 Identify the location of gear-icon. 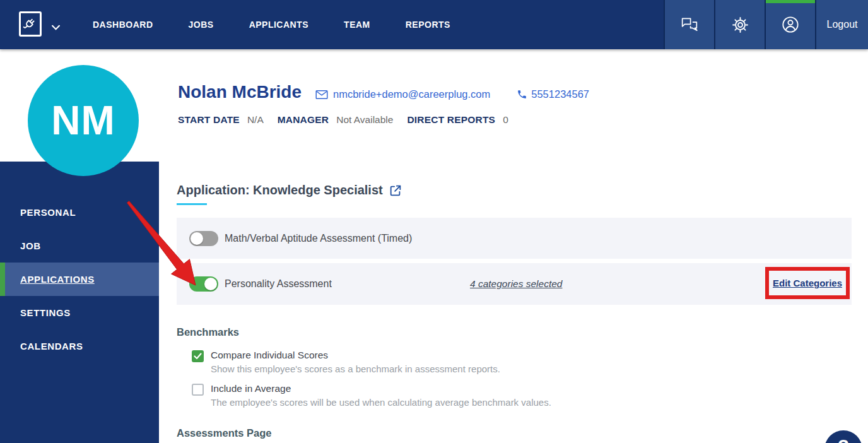
(741, 25).